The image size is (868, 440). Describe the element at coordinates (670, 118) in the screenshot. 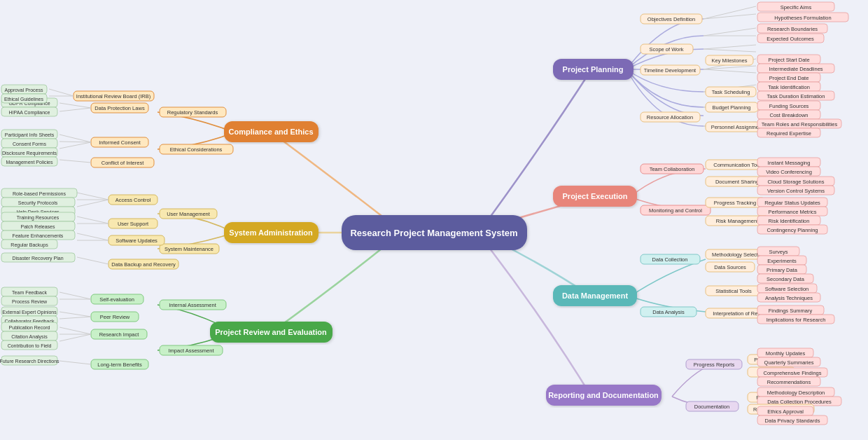

I see `svg-text: Resource Allocation` at that location.